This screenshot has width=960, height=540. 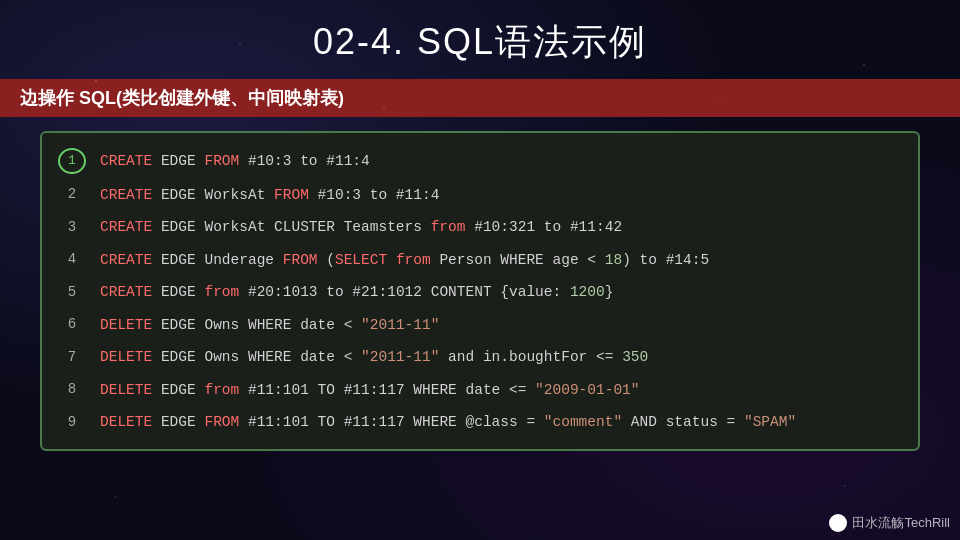 What do you see at coordinates (890, 523) in the screenshot?
I see `watermark: ● 田水流觞TechRill` at bounding box center [890, 523].